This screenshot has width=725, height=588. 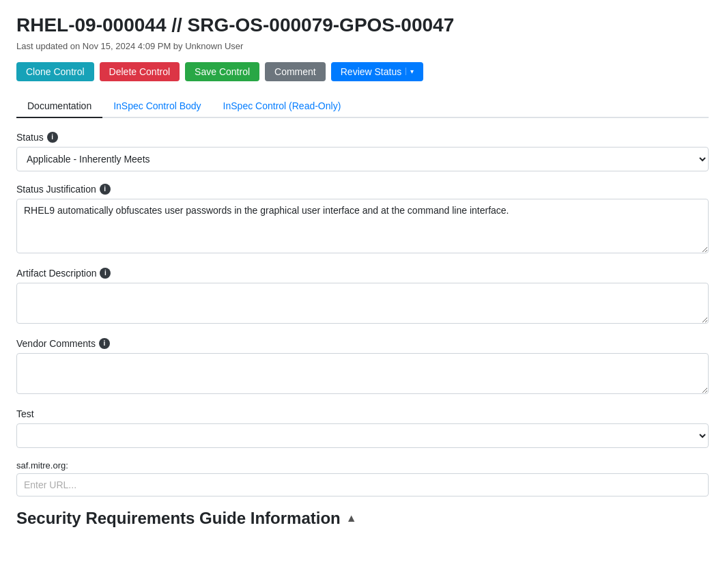 I want to click on artifact-description-info-icon: i, so click(x=105, y=273).